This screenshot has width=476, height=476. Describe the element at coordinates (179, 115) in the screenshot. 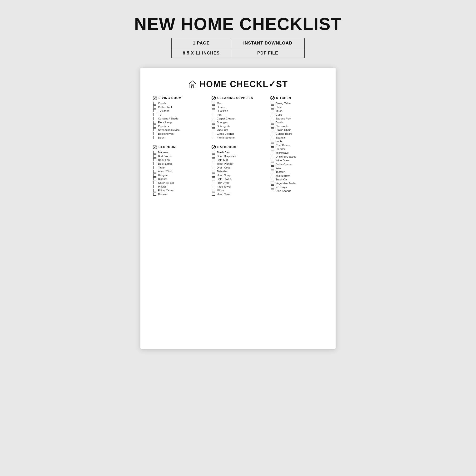

I see `checklist-item: TV` at that location.